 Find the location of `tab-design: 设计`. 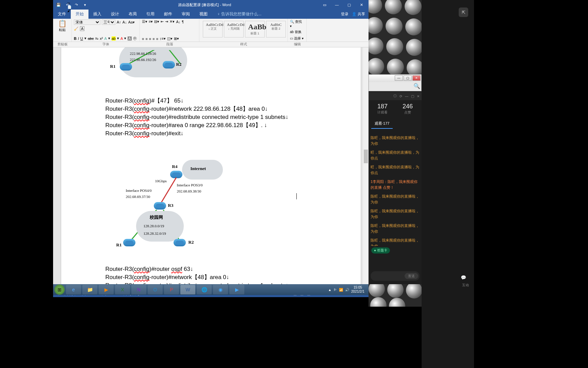

tab-design: 设计 is located at coordinates (115, 14).